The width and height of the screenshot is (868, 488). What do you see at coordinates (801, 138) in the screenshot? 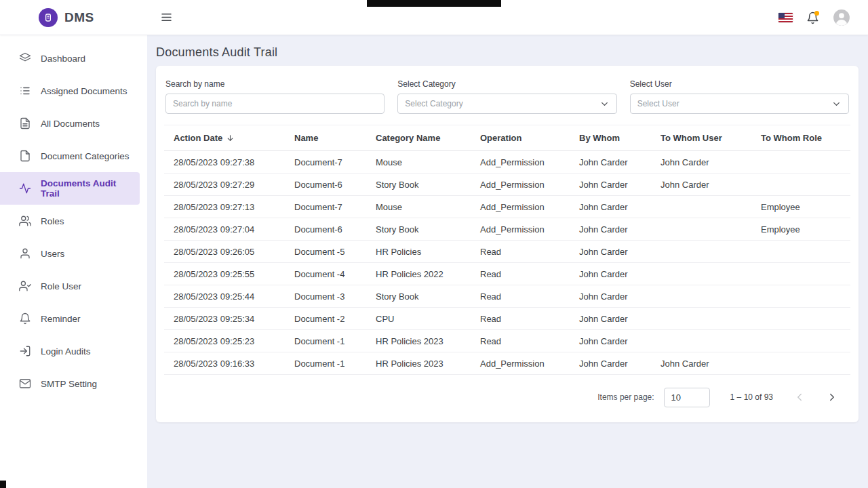
I see `column-header-to-whom-role: To Whom Role` at bounding box center [801, 138].